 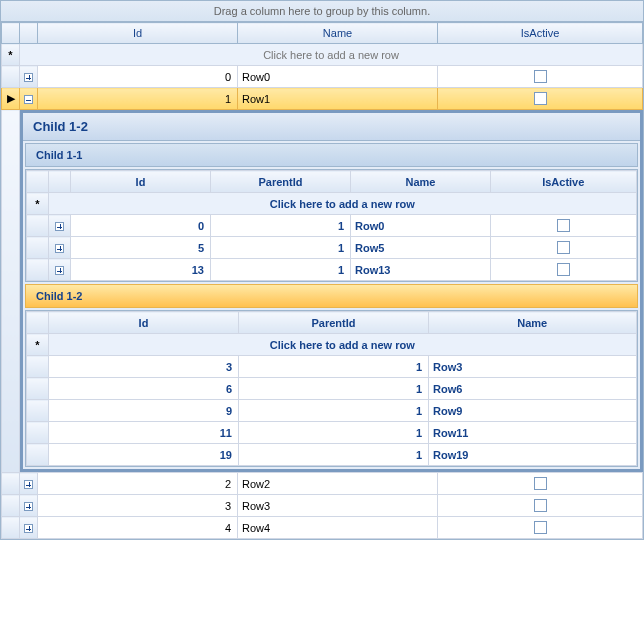 I want to click on table-row: 5 1 Row5, so click(x=332, y=248).